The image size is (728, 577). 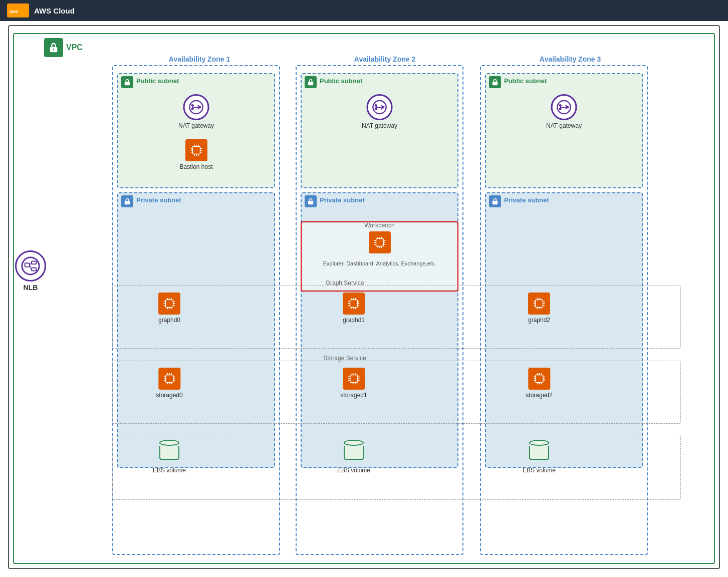 What do you see at coordinates (380, 256) in the screenshot?
I see `workbench-box: Workbench` at bounding box center [380, 256].